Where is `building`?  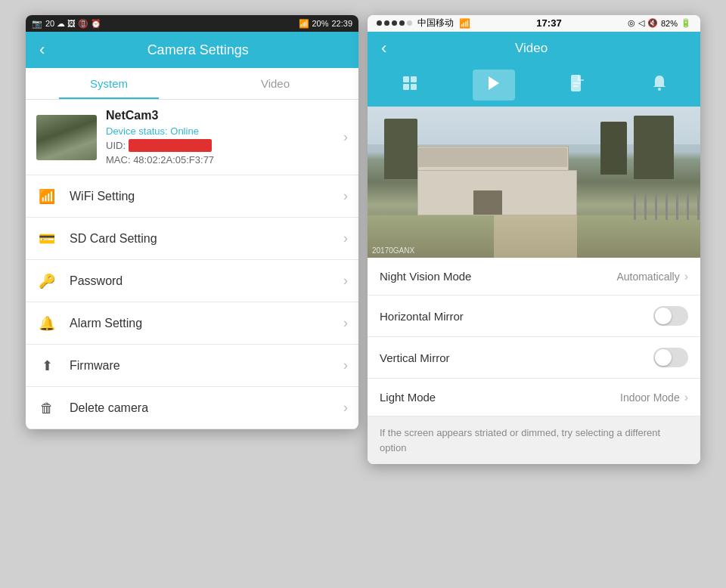 building is located at coordinates (498, 193).